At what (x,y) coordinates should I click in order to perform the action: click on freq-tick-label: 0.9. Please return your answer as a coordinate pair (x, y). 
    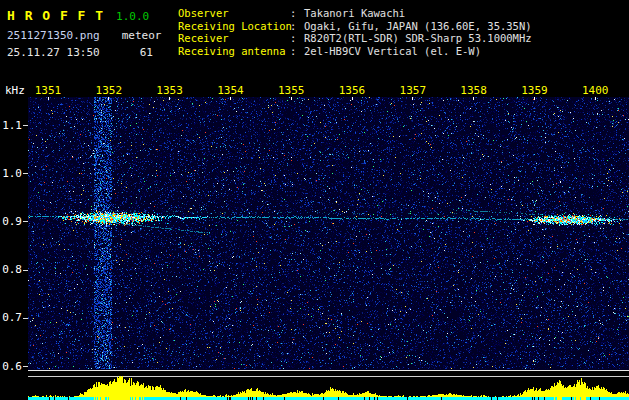
    Looking at the image, I should click on (11, 222).